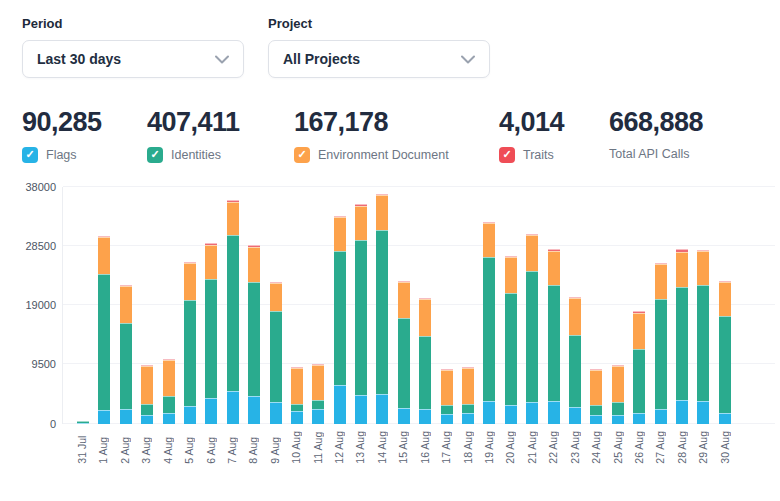 The width and height of the screenshot is (780, 501). Describe the element at coordinates (297, 306) in the screenshot. I see `bar-stack-10-aug` at that location.